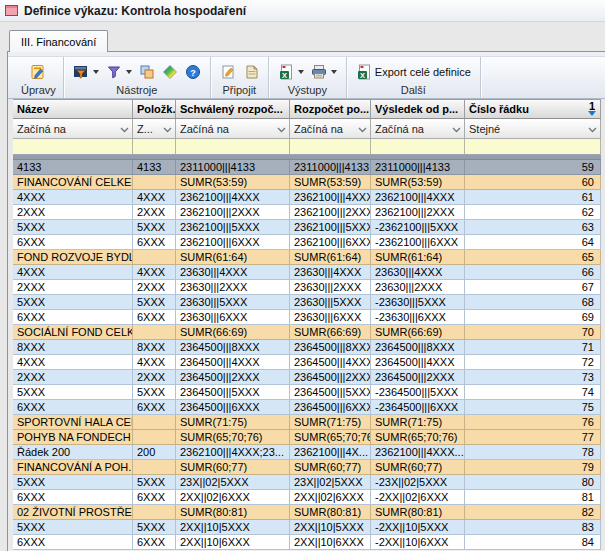 The width and height of the screenshot is (605, 551). What do you see at coordinates (73, 147) in the screenshot?
I see `filter-input-nazev` at bounding box center [73, 147].